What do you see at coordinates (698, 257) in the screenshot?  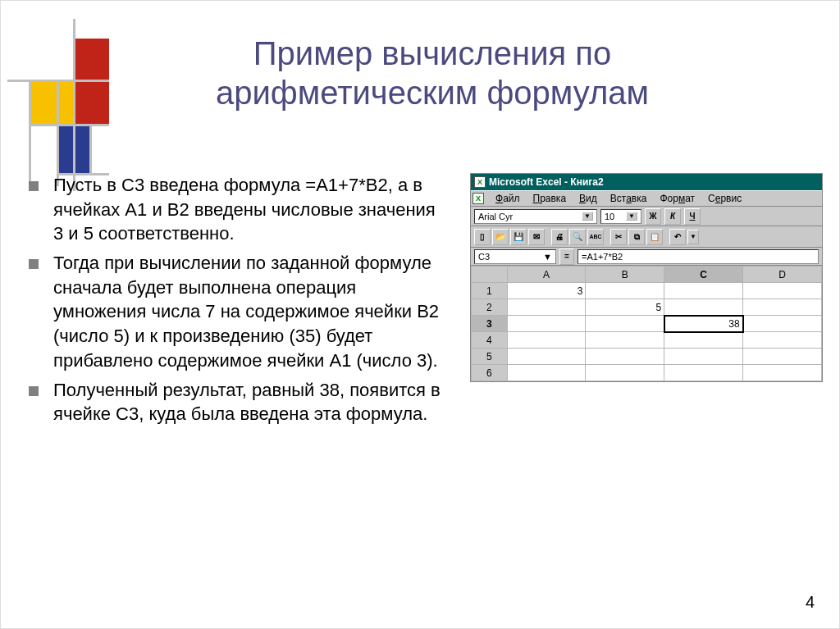 I see `formula-input: =A1+7*B2` at bounding box center [698, 257].